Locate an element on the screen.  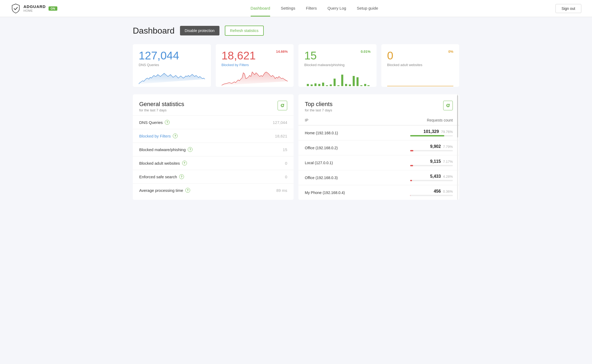
general-stats-table: DNS Queries?127,044Blocked by Filters?18… is located at coordinates (213, 156).